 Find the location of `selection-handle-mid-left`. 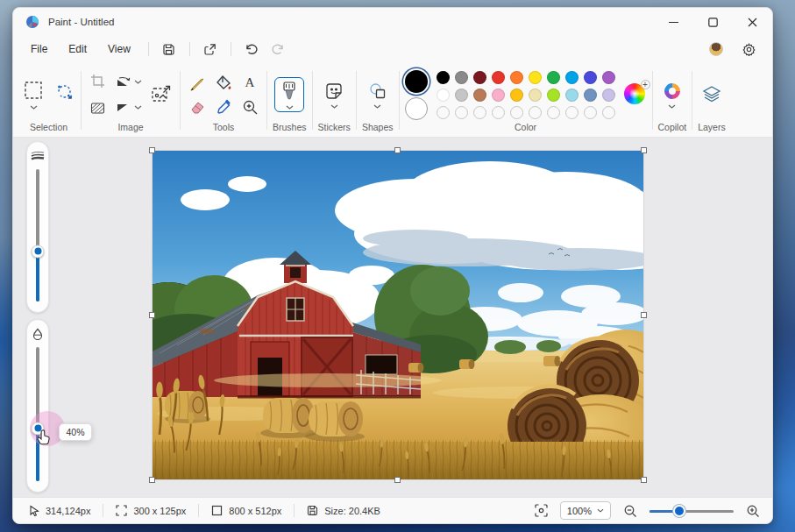

selection-handle-mid-left is located at coordinates (153, 316).